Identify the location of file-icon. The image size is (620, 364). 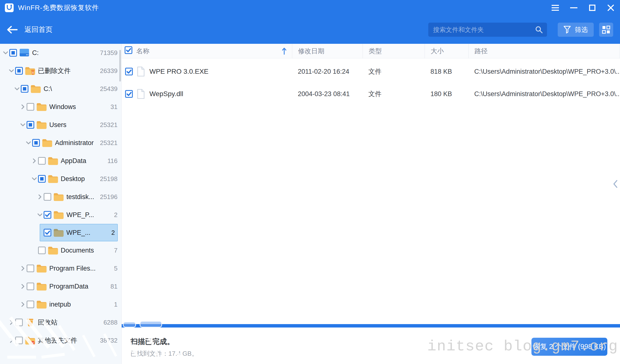
(141, 94).